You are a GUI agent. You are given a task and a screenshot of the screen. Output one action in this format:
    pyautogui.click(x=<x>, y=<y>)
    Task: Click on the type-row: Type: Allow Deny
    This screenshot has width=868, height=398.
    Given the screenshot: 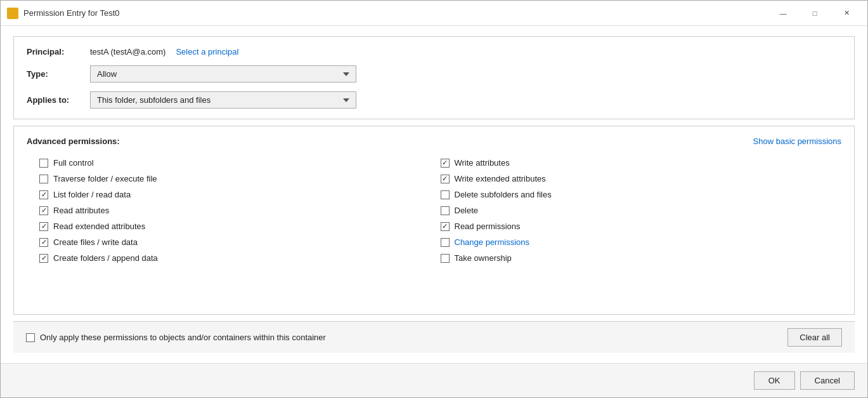 What is the action you would take?
    pyautogui.click(x=434, y=74)
    